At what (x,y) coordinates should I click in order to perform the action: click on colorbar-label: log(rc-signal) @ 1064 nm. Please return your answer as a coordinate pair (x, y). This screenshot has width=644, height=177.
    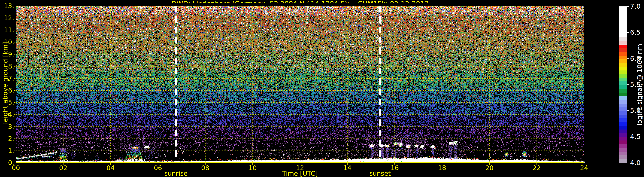
    Looking at the image, I should click on (640, 85).